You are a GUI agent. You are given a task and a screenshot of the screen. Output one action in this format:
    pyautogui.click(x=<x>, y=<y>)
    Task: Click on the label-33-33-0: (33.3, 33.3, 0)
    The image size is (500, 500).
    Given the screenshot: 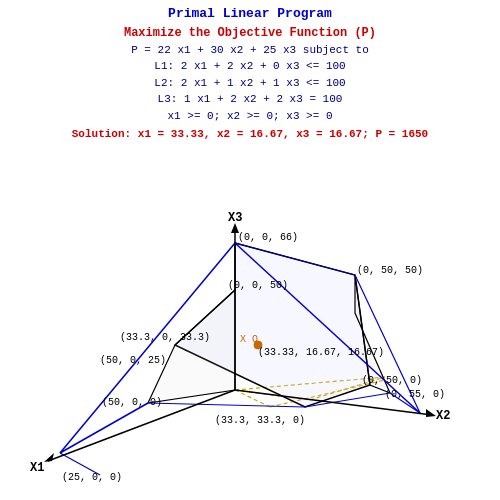 What is the action you would take?
    pyautogui.click(x=260, y=420)
    